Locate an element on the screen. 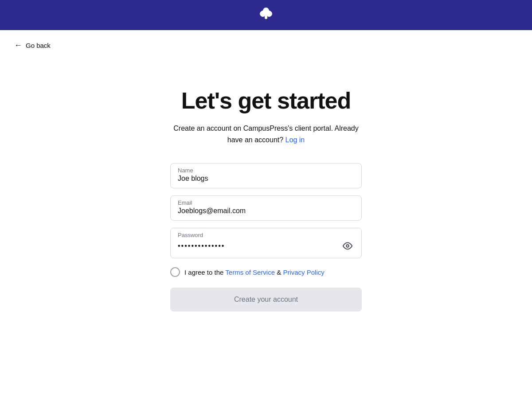  name-label: Name is located at coordinates (266, 170).